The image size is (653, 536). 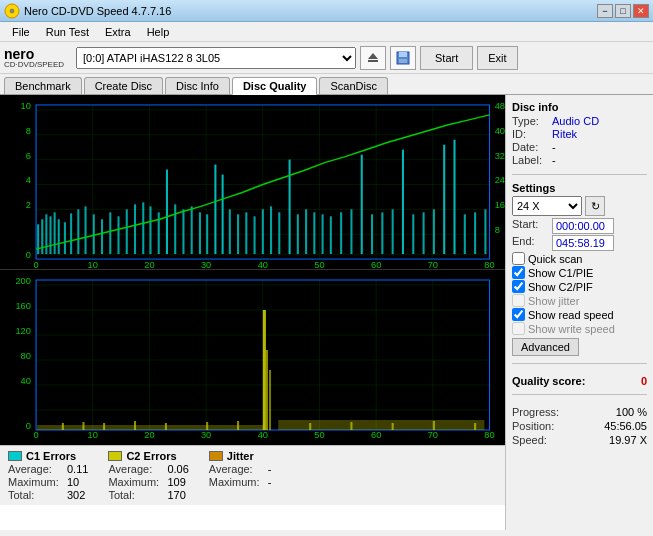 I want to click on show-write-speed-checkbox, so click(x=518, y=328).